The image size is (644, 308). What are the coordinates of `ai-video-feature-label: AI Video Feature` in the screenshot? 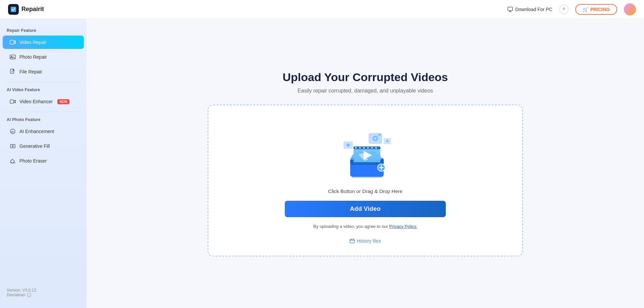 It's located at (43, 89).